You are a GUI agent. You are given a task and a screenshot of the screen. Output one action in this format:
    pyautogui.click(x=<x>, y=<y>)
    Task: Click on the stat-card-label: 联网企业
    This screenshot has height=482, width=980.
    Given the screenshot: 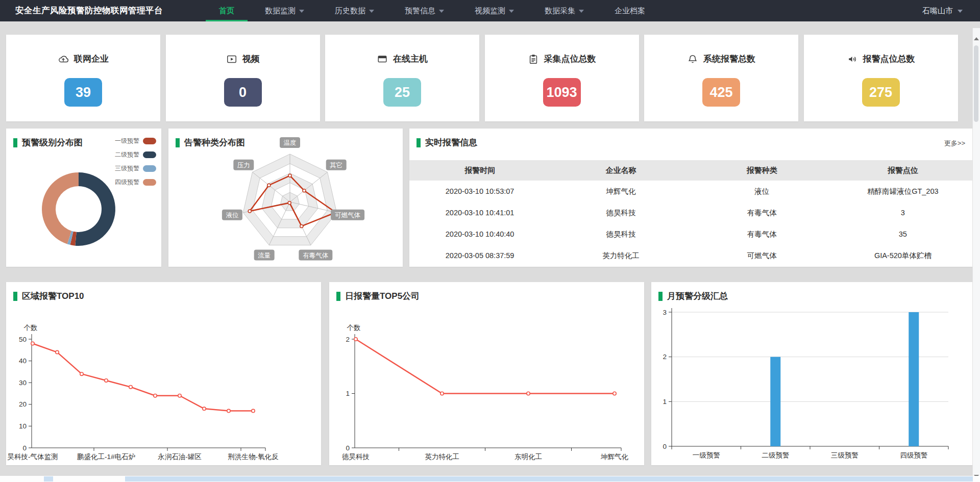 What is the action you would take?
    pyautogui.click(x=91, y=59)
    